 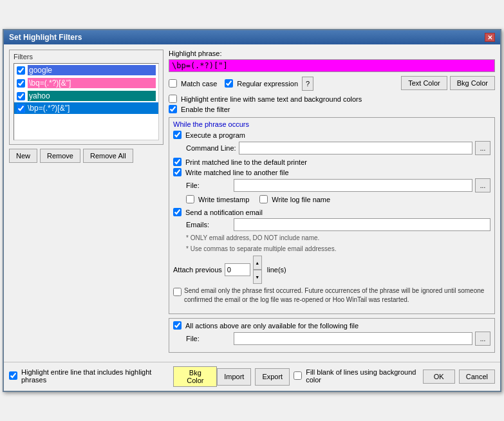 What do you see at coordinates (21, 97) in the screenshot?
I see `filter-yahoo-checkbox` at bounding box center [21, 97].